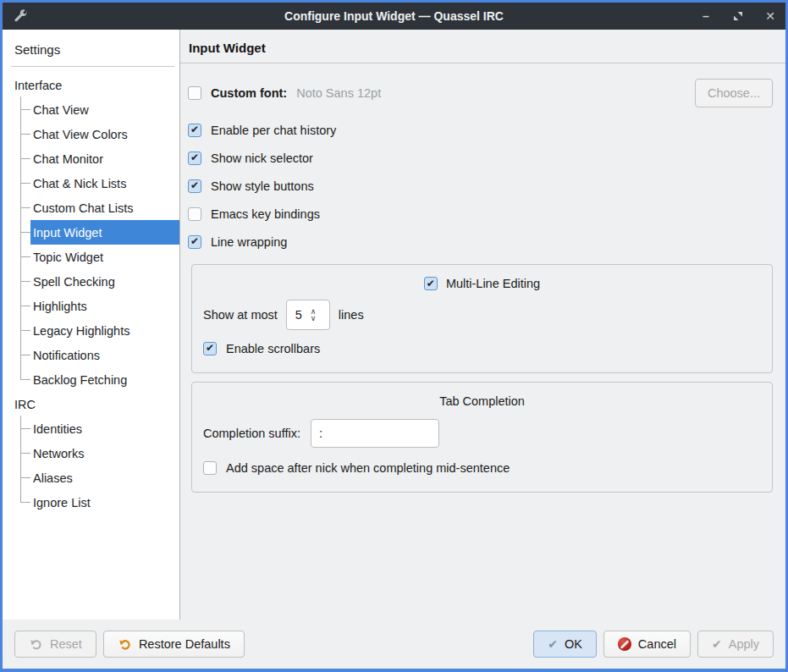 Image resolution: width=788 pixels, height=672 pixels. Describe the element at coordinates (482, 401) in the screenshot. I see `tab-completion-title: Tab Completion` at that location.